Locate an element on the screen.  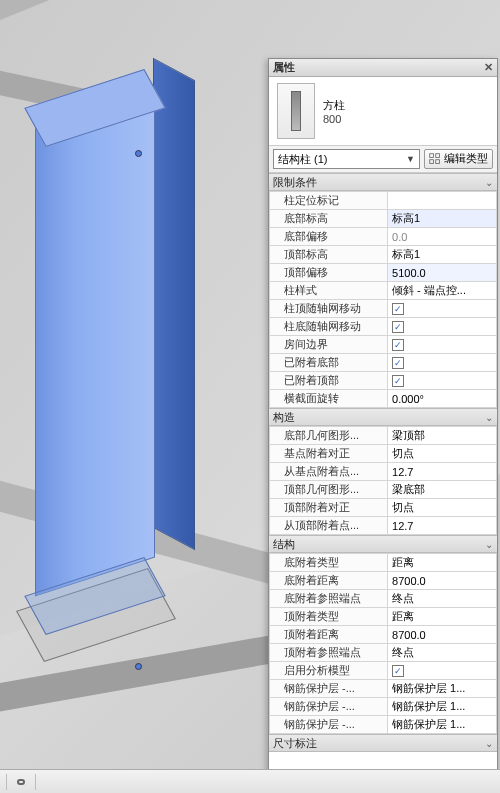
property-row: 柱样式倾斜 - 端点控... is located at coordinates (384, 291).